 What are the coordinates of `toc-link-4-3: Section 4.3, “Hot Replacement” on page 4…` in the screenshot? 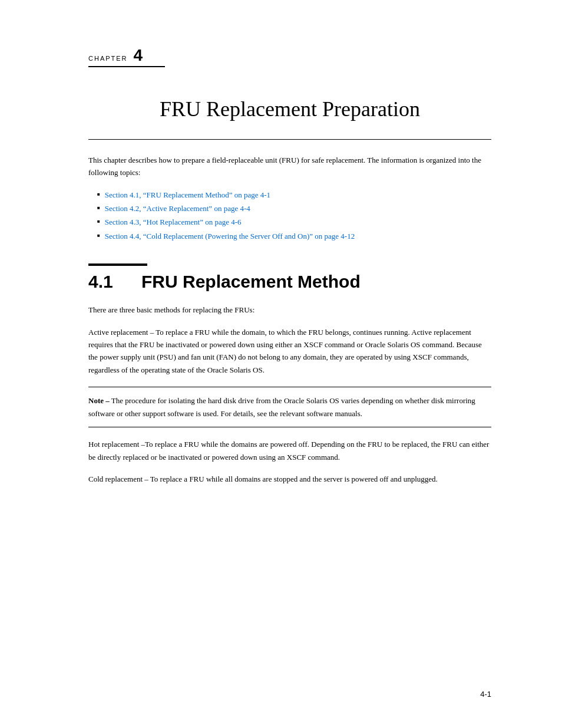 It's located at (173, 222).